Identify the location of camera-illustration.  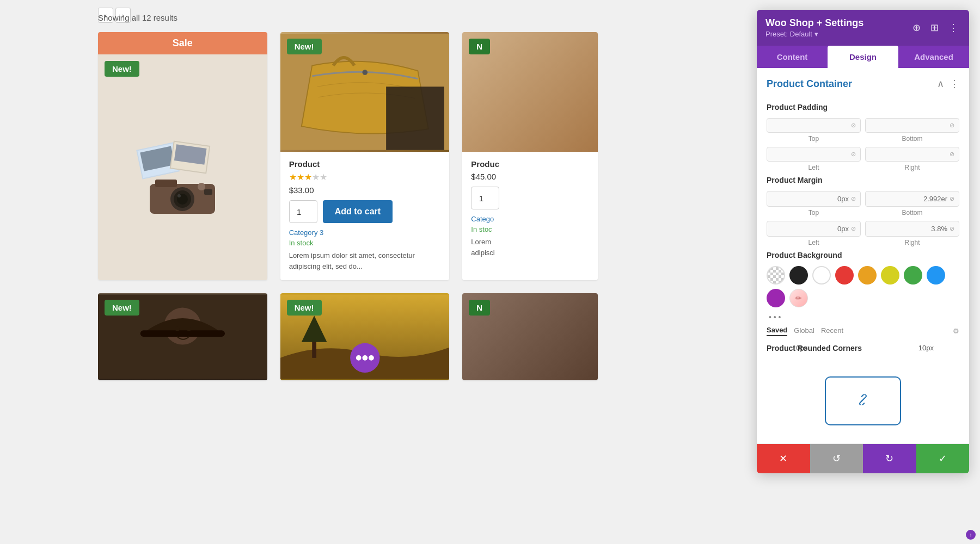
(182, 178).